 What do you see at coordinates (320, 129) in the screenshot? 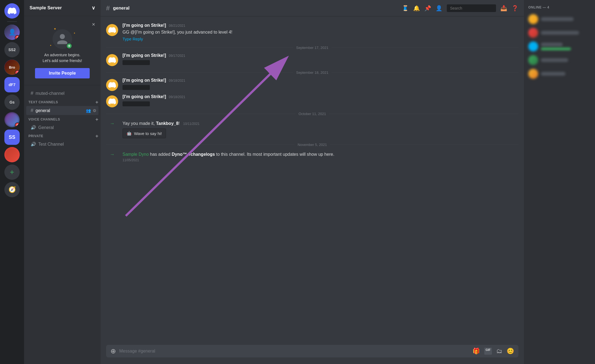
I see `system-message-content: Yay you made it, Tankboy_8! 10/11/2021 🤖…` at bounding box center [320, 129].